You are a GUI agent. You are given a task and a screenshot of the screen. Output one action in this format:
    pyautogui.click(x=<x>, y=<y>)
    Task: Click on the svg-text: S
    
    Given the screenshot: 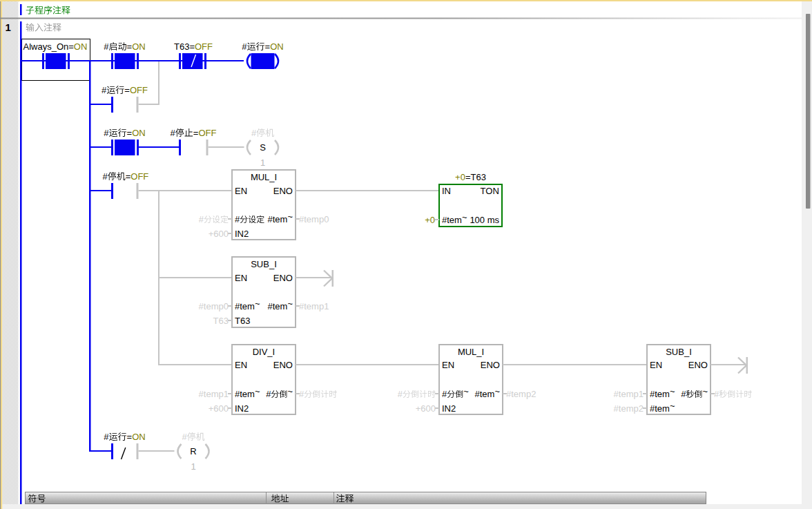 What is the action you would take?
    pyautogui.click(x=262, y=148)
    